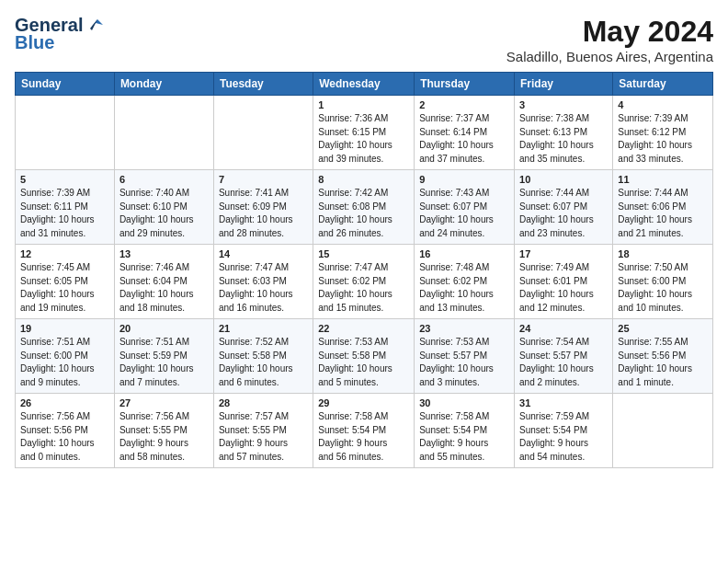  What do you see at coordinates (464, 105) in the screenshot?
I see `day-number: 2` at bounding box center [464, 105].